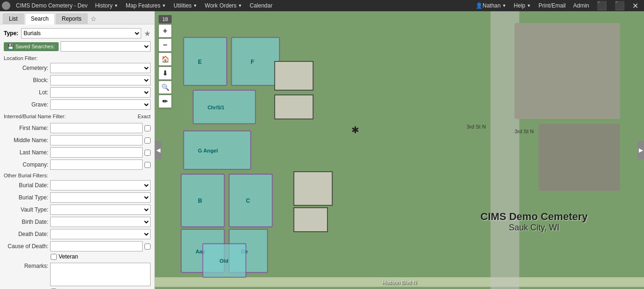 Image resolution: width=644 pixels, height=289 pixels. I want to click on exact-label: Exact, so click(144, 116).